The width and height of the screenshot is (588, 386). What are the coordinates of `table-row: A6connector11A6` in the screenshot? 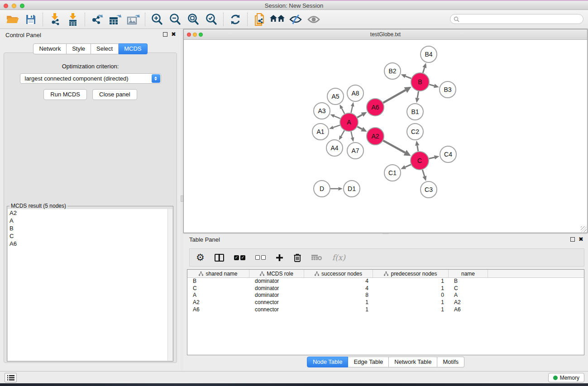 It's located at (386, 310).